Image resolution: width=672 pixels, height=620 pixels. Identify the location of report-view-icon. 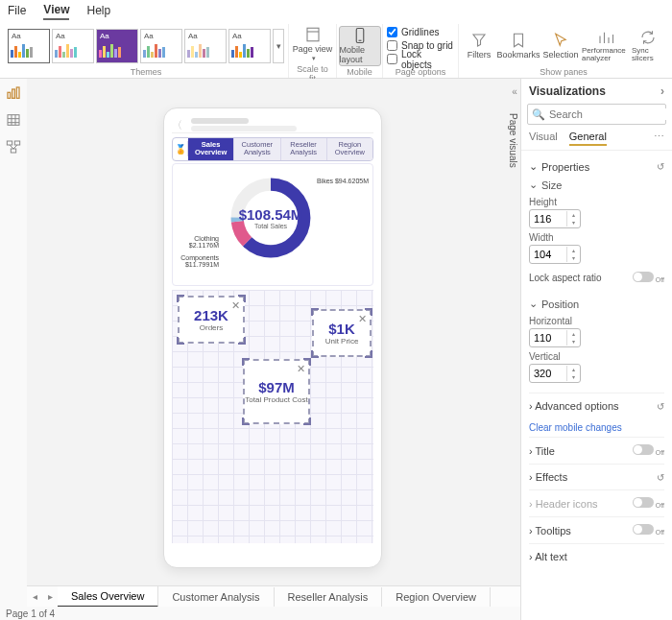
(13, 93).